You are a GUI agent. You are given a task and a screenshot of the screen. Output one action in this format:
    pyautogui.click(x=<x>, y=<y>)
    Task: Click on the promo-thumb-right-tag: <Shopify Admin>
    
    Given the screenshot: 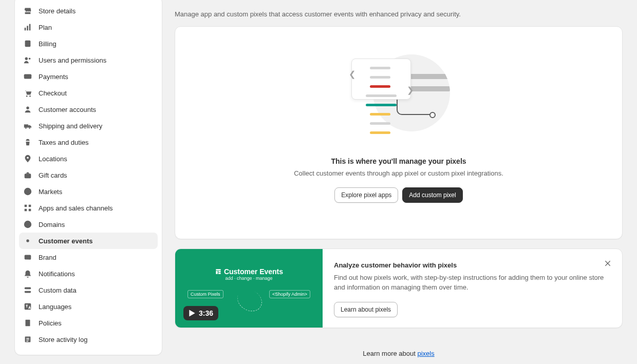 What is the action you would take?
    pyautogui.click(x=290, y=294)
    